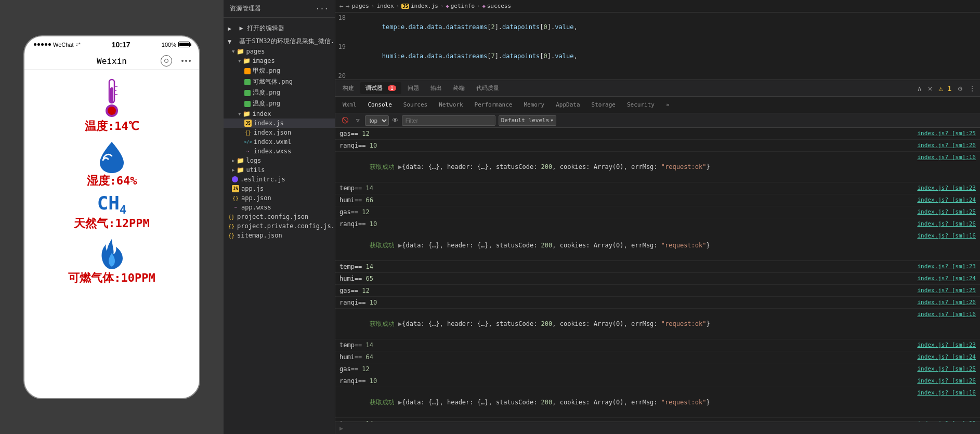  What do you see at coordinates (415, 105) in the screenshot?
I see `tab-sources: Sources` at bounding box center [415, 105].